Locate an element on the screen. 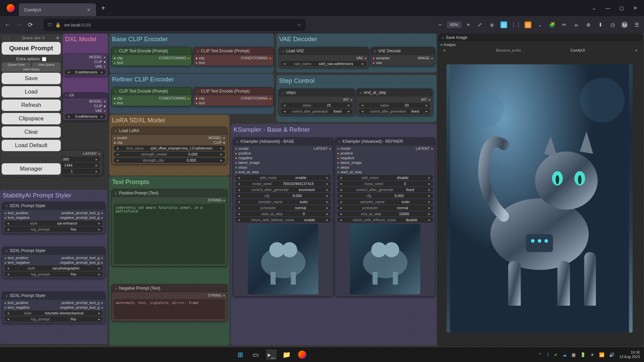 This screenshot has height=362, width=644. terminal-icon: ▸_ is located at coordinates (271, 355).